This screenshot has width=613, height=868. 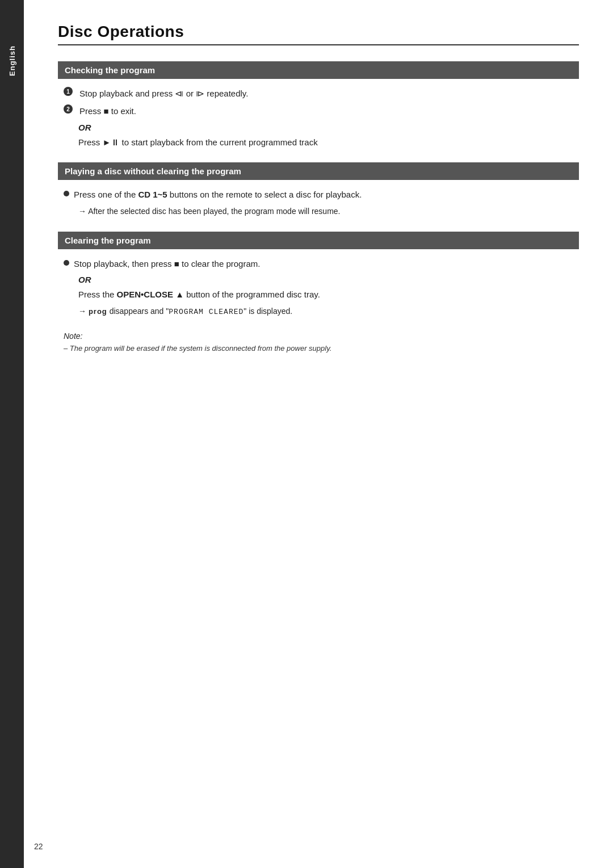 I want to click on bullet-dot-clearing, so click(x=66, y=263).